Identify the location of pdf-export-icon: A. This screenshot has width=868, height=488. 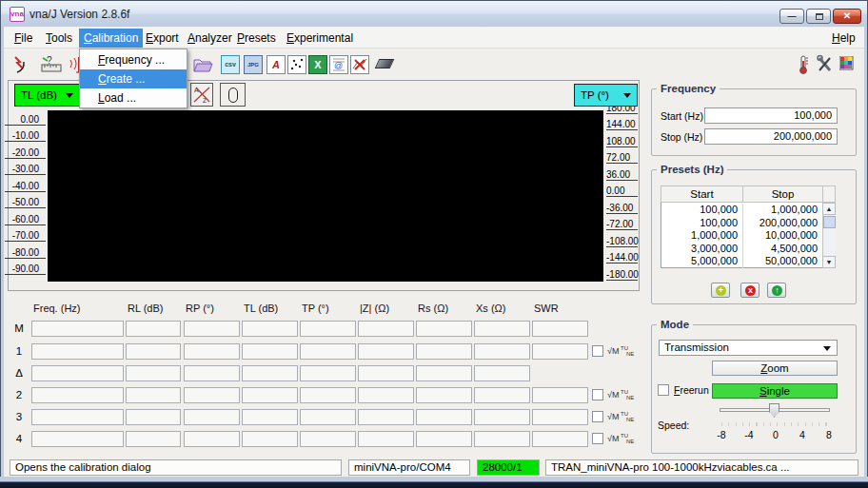
(276, 65).